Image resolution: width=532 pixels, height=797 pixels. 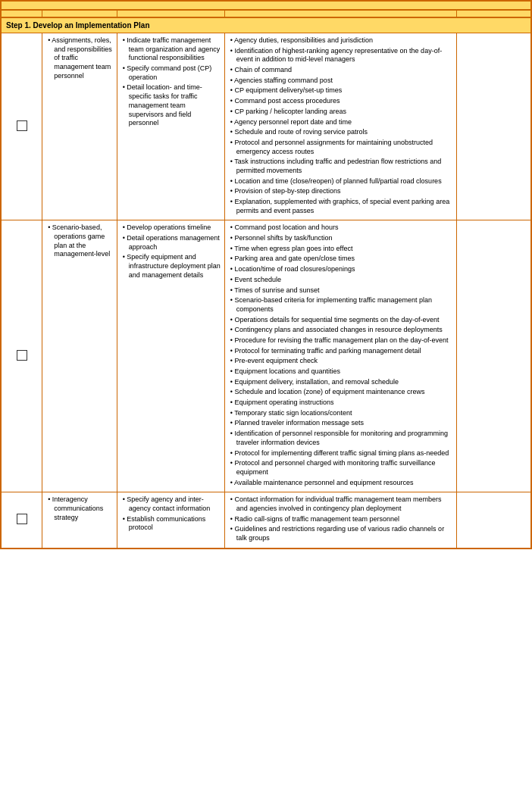 What do you see at coordinates (341, 424) in the screenshot?
I see `list-item: Planned traveler information message set…` at bounding box center [341, 424].